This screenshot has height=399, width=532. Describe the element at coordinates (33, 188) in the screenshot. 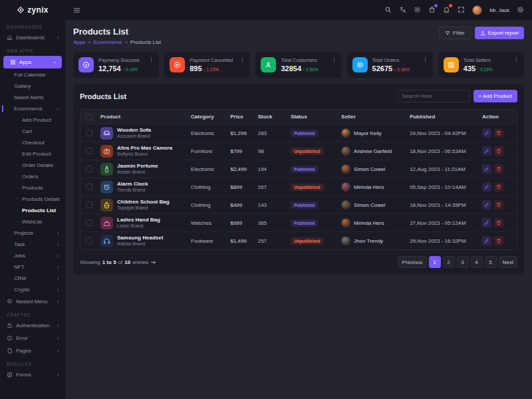

I see `sidebar-item-products: ○Products` at that location.